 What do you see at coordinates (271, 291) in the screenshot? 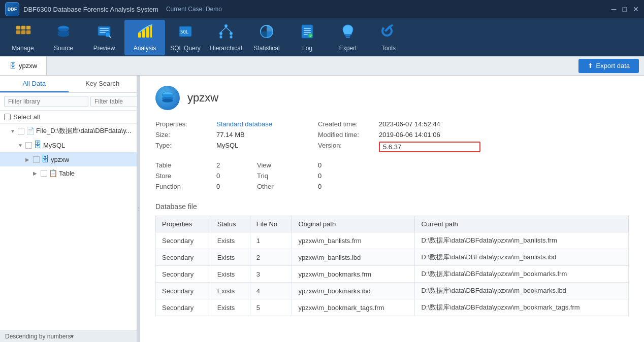
I see `cell-file-no: 4` at bounding box center [271, 291].